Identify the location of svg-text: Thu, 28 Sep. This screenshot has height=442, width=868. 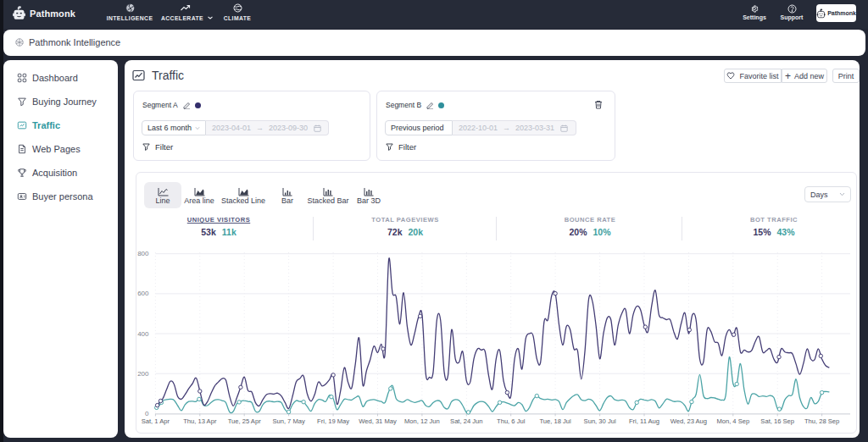
(822, 422).